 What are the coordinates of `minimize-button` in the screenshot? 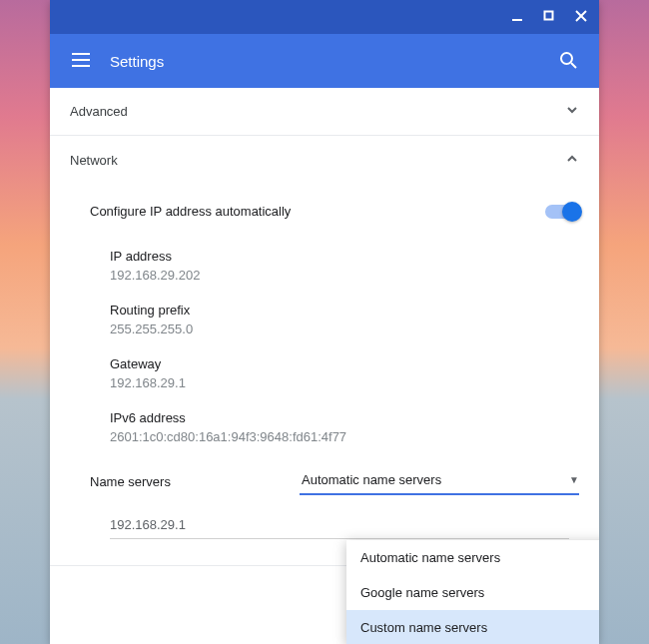 It's located at (518, 17).